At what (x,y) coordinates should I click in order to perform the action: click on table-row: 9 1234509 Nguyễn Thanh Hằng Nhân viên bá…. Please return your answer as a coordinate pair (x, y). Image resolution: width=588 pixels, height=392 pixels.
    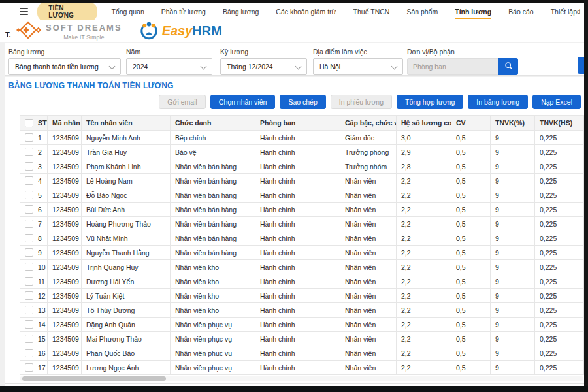
    Looking at the image, I should click on (302, 253).